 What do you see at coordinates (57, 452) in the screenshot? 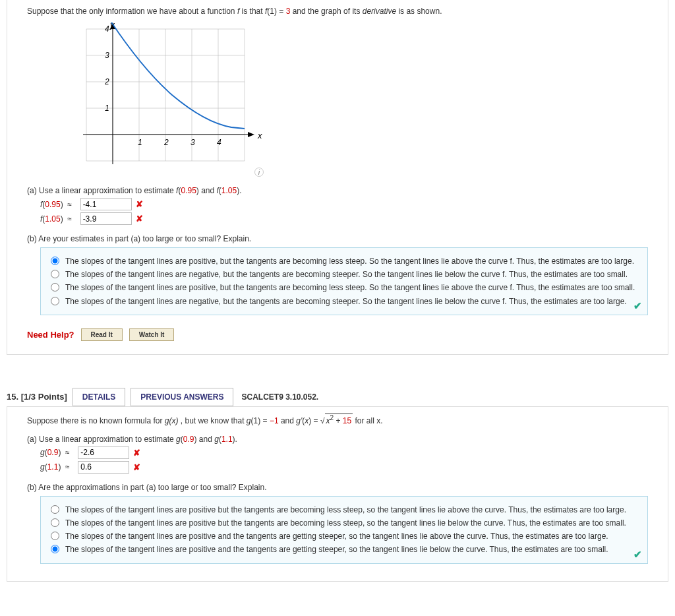
I see `answer-label: g(0.9) ≈` at bounding box center [57, 452].